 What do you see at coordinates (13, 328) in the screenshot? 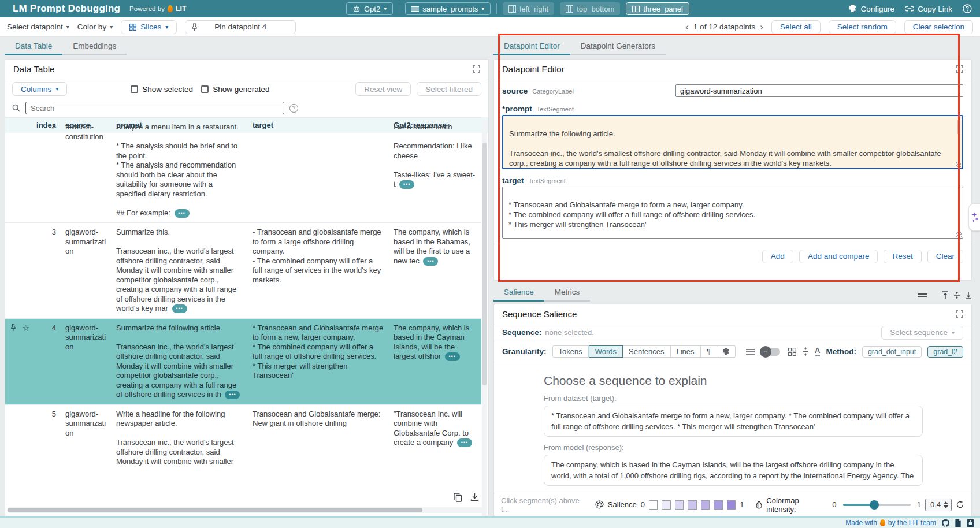
I see `pinned-icon` at bounding box center [13, 328].